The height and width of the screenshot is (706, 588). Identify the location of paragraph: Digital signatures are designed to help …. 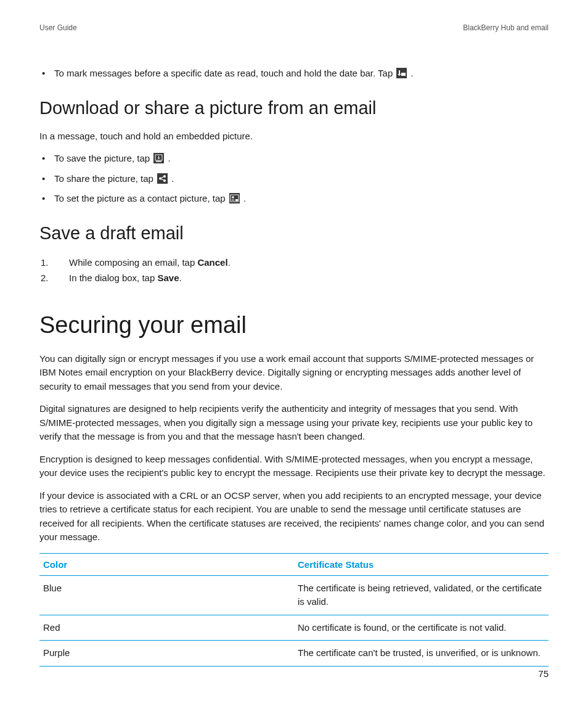
(294, 423).